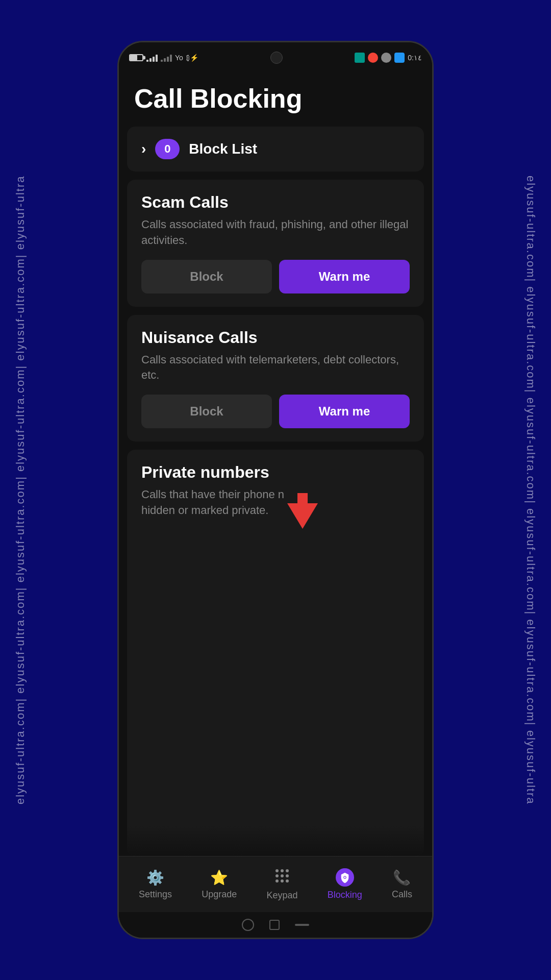 This screenshot has width=551, height=980. Describe the element at coordinates (531, 490) in the screenshot. I see `watermark-right: elyusuf-ultra.com| elyusuf-ultra.com| el…` at that location.